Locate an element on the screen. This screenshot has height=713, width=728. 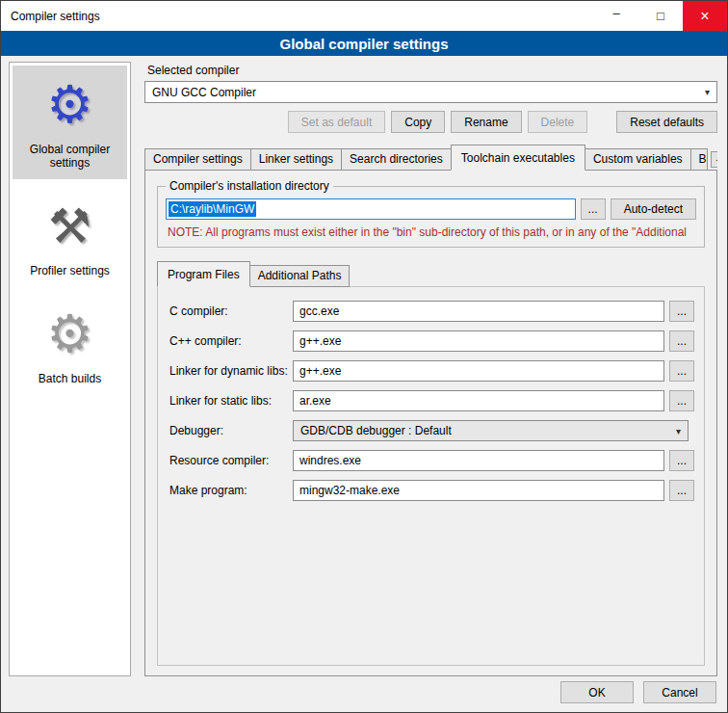
sidebar: ⚙ Global compiler settings ⚒ Profiler se… is located at coordinates (69, 369).